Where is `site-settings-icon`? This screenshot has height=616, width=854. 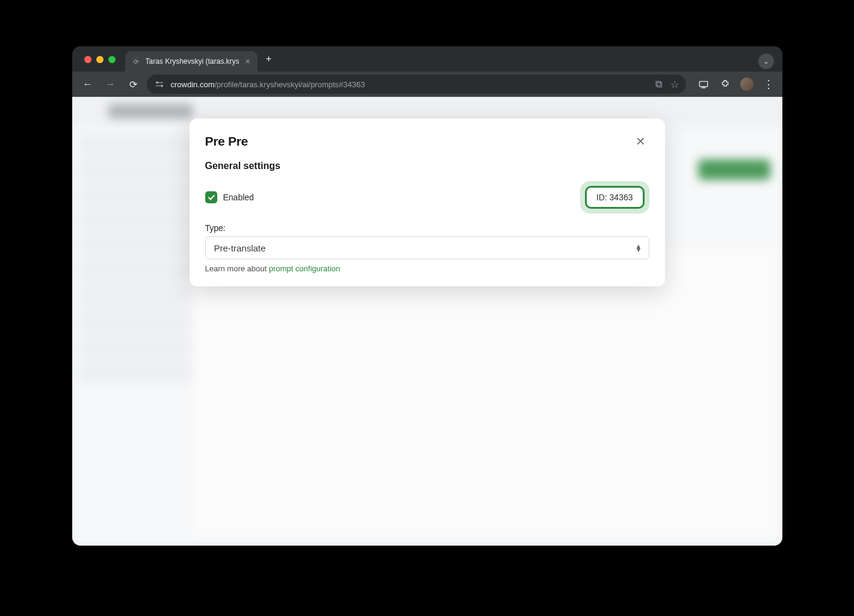
site-settings-icon is located at coordinates (159, 84).